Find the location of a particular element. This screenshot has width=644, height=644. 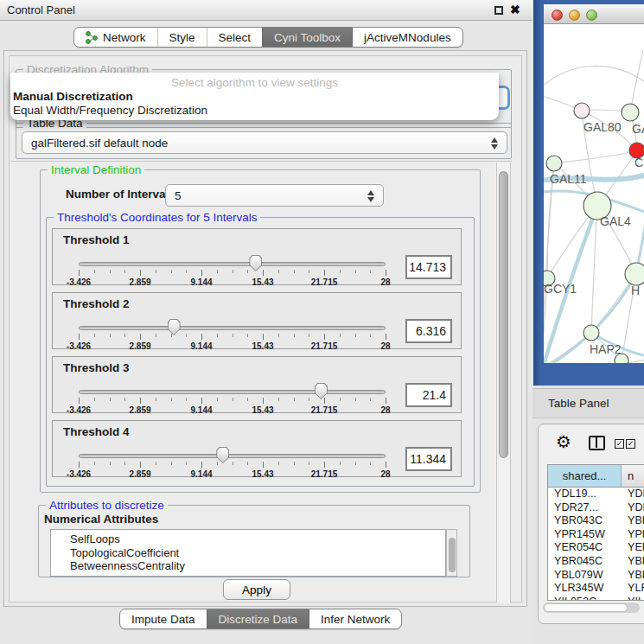

close-icon: ✖ is located at coordinates (515, 10).